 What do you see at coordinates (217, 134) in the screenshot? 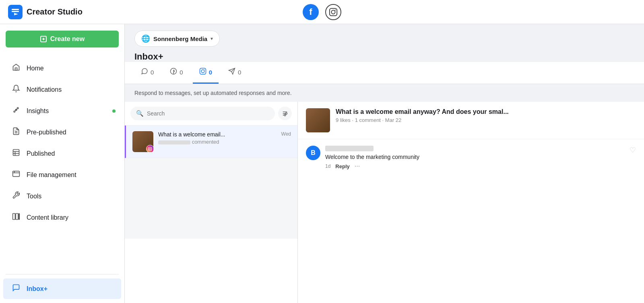
I see `message-title: What is a welcome email...` at bounding box center [217, 134].